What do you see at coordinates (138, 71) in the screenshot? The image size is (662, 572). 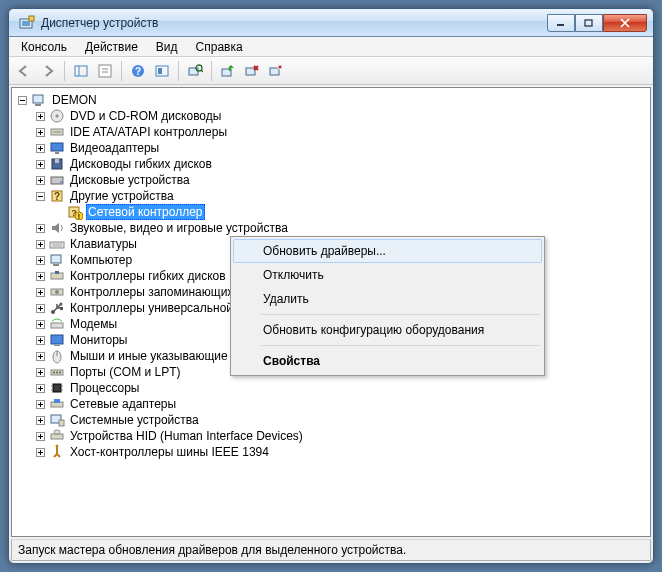 I see `help-button: ?` at bounding box center [138, 71].